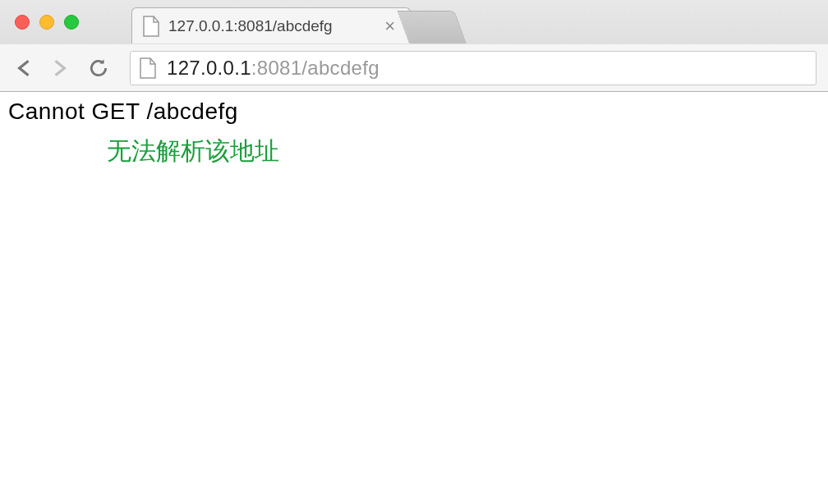  Describe the element at coordinates (61, 68) in the screenshot. I see `forward-button` at that location.